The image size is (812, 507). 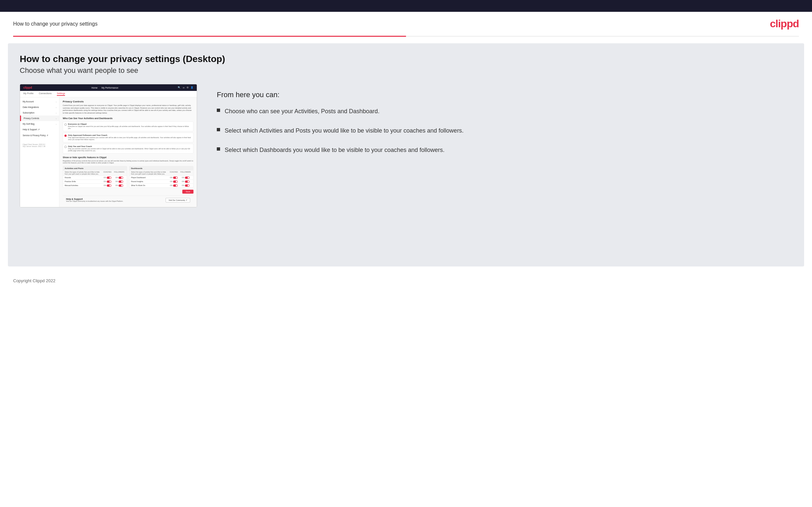 I want to click on mock-radio-only-you: Only You and Your Coach Only you and the…, so click(x=128, y=149).